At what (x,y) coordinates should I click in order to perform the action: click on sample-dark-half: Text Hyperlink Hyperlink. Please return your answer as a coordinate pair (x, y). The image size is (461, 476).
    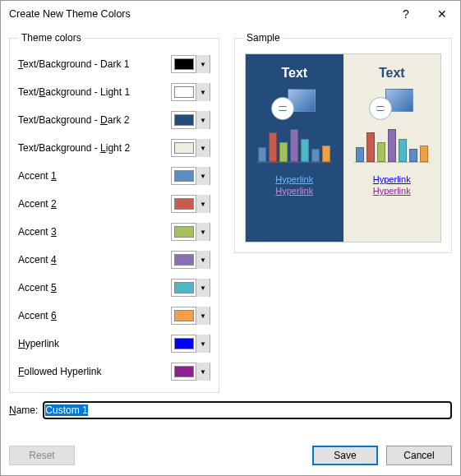
    Looking at the image, I should click on (294, 148).